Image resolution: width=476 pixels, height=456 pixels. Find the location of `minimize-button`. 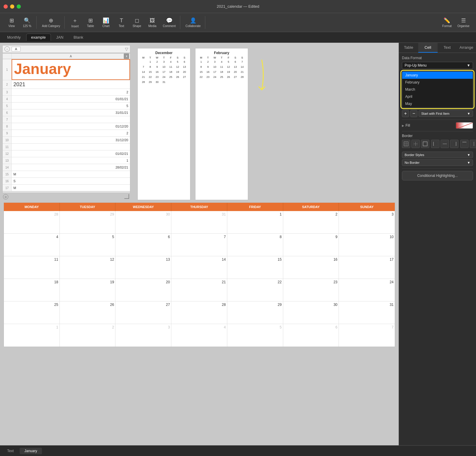

minimize-button is located at coordinates (12, 7).